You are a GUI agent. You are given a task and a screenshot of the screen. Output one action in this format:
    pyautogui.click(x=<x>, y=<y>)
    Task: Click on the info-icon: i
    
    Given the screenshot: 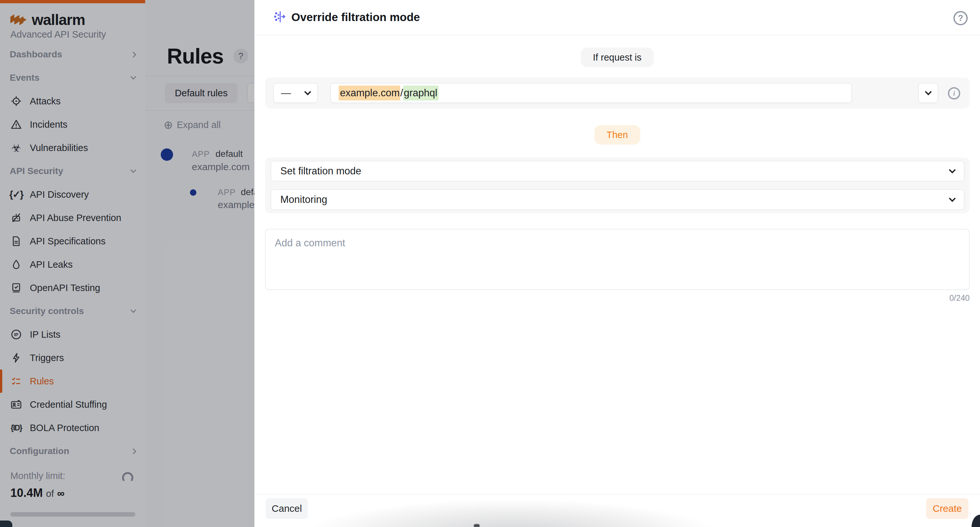 What is the action you would take?
    pyautogui.click(x=954, y=93)
    